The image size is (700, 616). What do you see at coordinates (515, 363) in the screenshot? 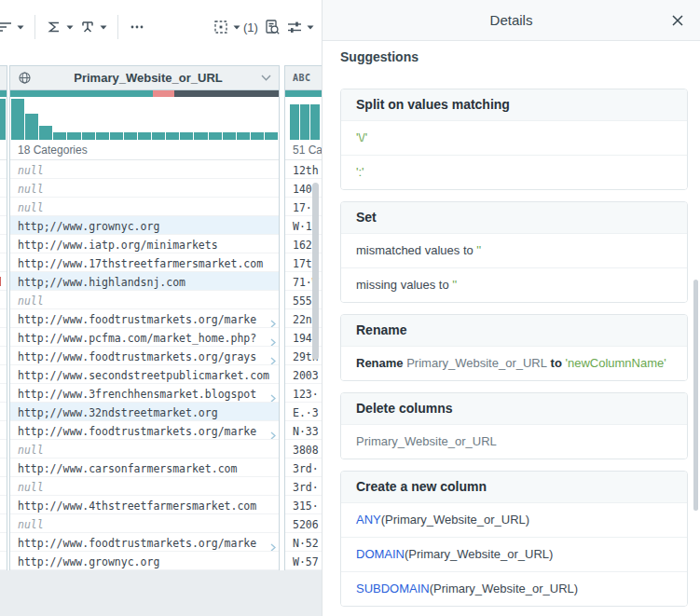
I see `suggestion-item: Rename Primary_Website_or_URL to 'newCol…` at bounding box center [515, 363].